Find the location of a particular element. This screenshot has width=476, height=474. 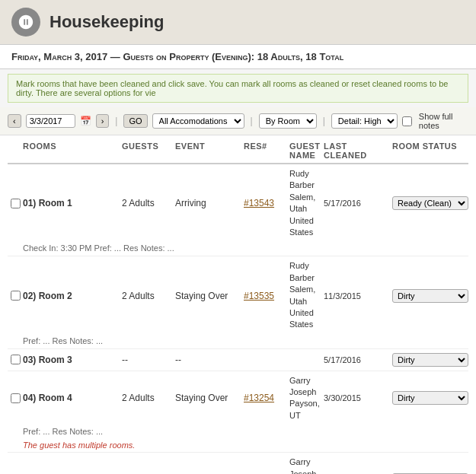

event-cell: -- is located at coordinates (209, 360).